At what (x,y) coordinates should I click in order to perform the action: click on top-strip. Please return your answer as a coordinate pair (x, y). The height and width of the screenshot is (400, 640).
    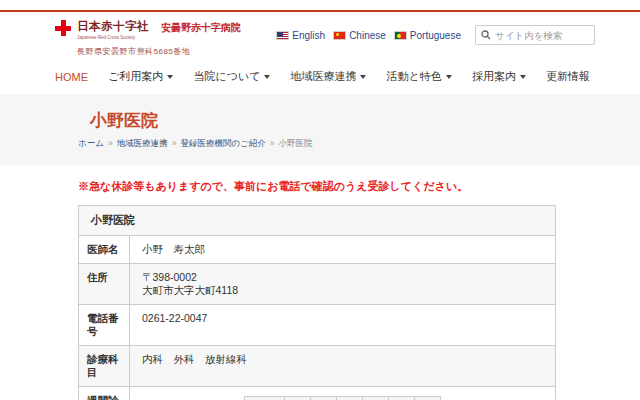
    Looking at the image, I should click on (320, 5).